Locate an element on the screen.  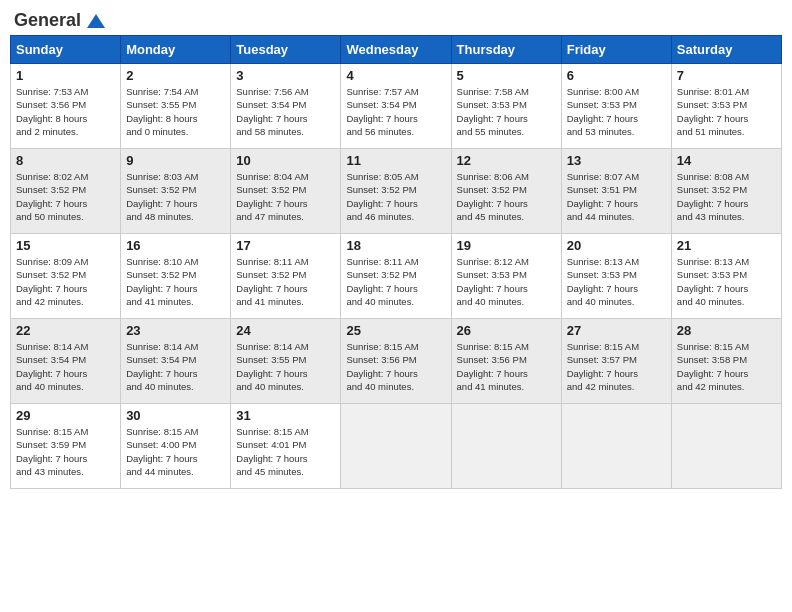
calendar-cell: 6Sunrise: 8:00 AMSunset: 3:53 PMDaylight… is located at coordinates (616, 106).